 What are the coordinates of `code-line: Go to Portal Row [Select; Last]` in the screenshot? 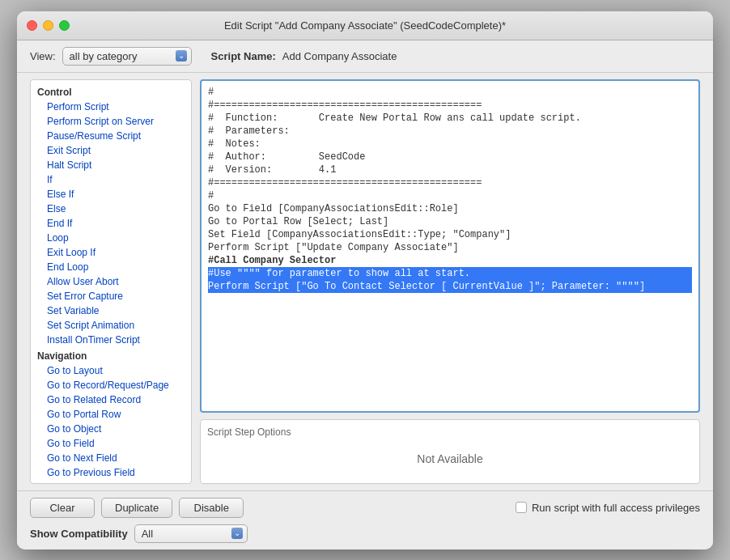 It's located at (450, 222).